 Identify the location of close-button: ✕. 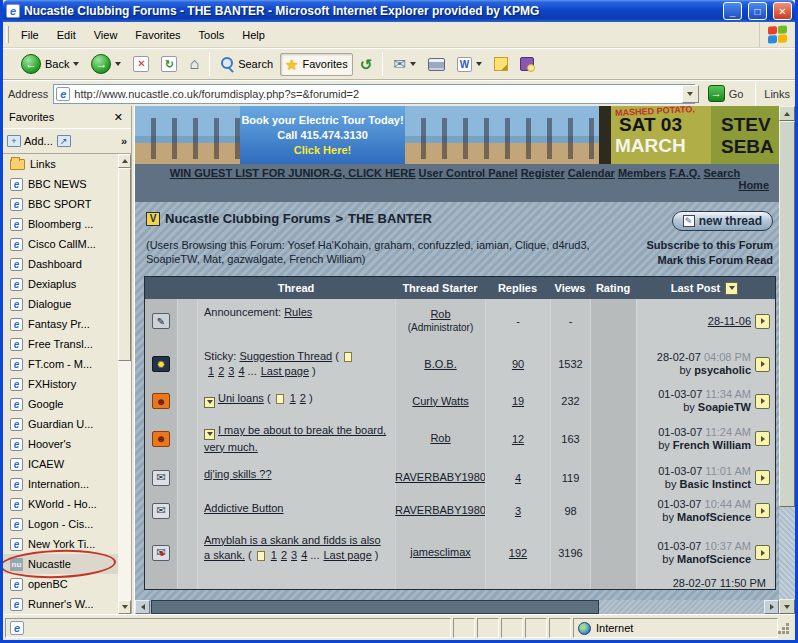
(782, 11).